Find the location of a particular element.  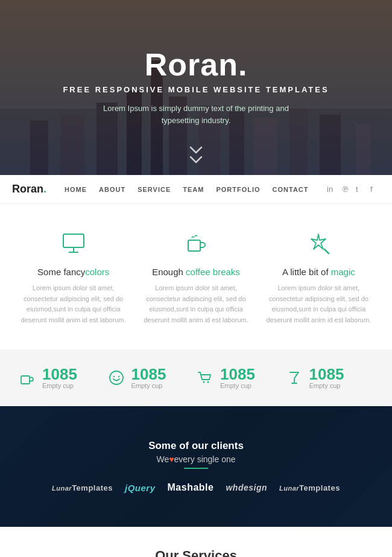

stat-4: 1085 Empty cup is located at coordinates (330, 378).